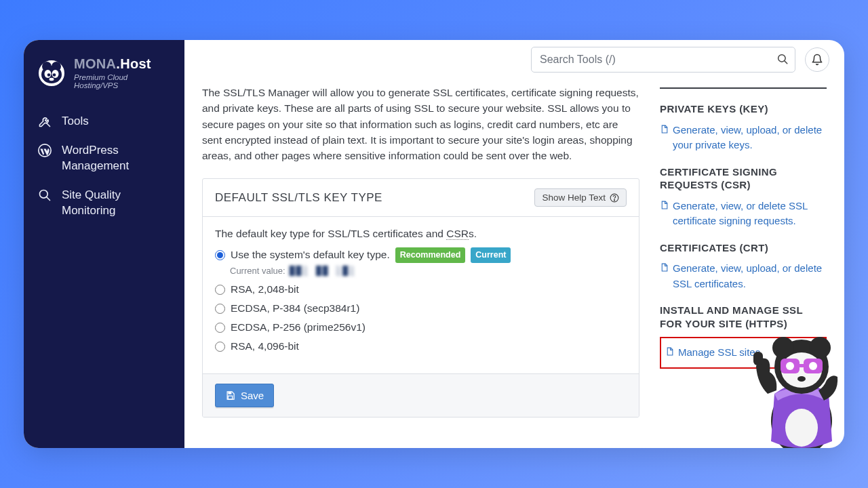  What do you see at coordinates (264, 289) in the screenshot?
I see `option-label: RSA, 2,048-bit` at bounding box center [264, 289].